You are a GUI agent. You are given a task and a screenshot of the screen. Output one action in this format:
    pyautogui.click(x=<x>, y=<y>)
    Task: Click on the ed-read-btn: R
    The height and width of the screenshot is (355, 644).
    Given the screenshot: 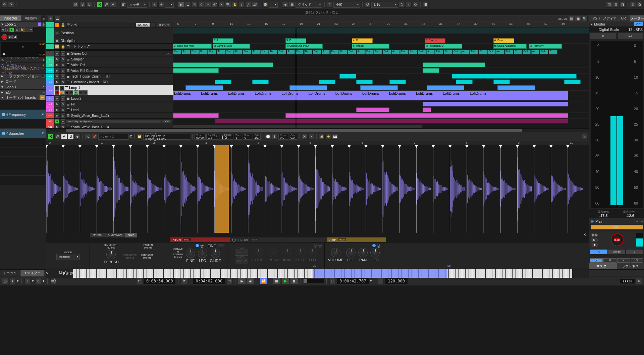 What is the action you would take?
    pyautogui.click(x=51, y=137)
    